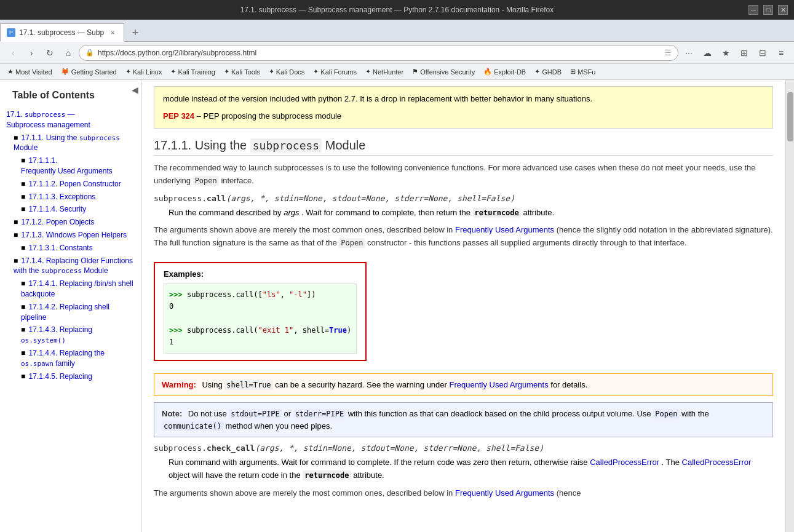  What do you see at coordinates (70, 235) in the screenshot?
I see `toc-item-1.3: ■ 17.1.3. Windows Popen Helpers` at bounding box center [70, 235].